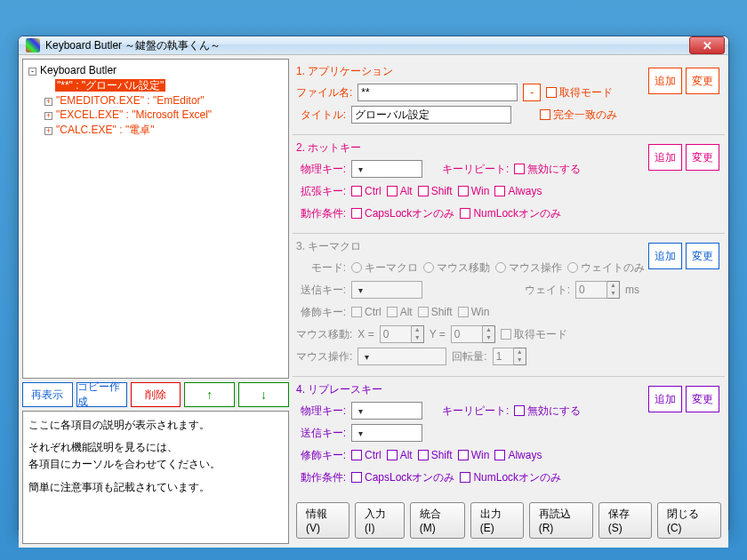 This screenshot has width=747, height=560. I want to click on tree-buttons: 再表示 コピー作成 削除 ↑ ↓, so click(156, 395).